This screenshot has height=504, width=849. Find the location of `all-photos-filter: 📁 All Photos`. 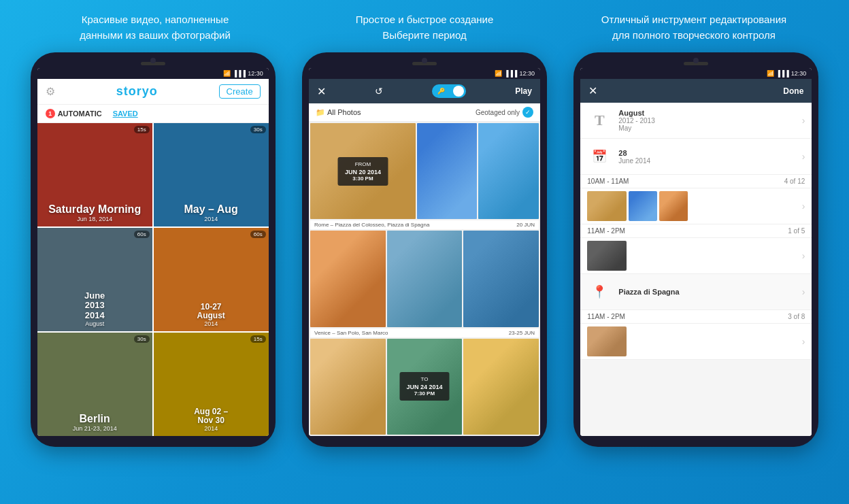

all-photos-filter: 📁 All Photos is located at coordinates (339, 113).